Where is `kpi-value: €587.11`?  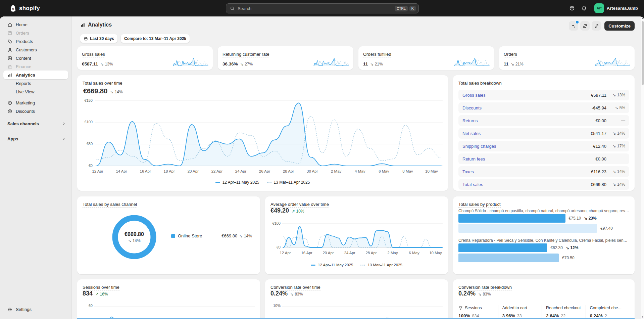
kpi-value: €587.11 is located at coordinates (90, 64).